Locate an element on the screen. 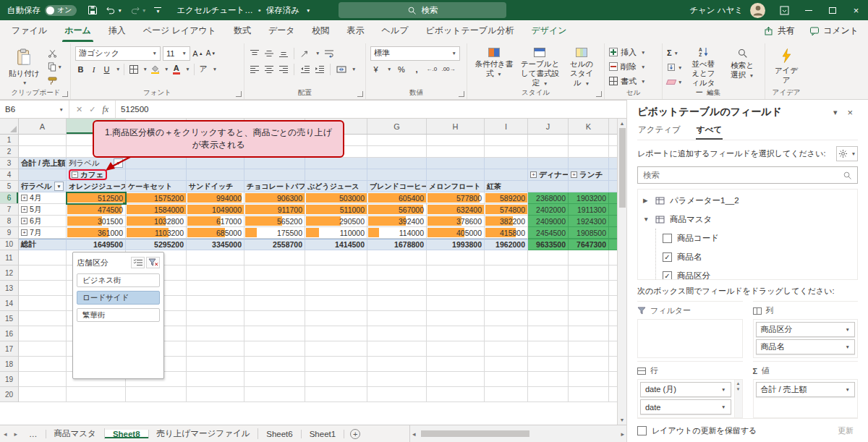 The image size is (868, 442). align-bottom-icon is located at coordinates (284, 54).